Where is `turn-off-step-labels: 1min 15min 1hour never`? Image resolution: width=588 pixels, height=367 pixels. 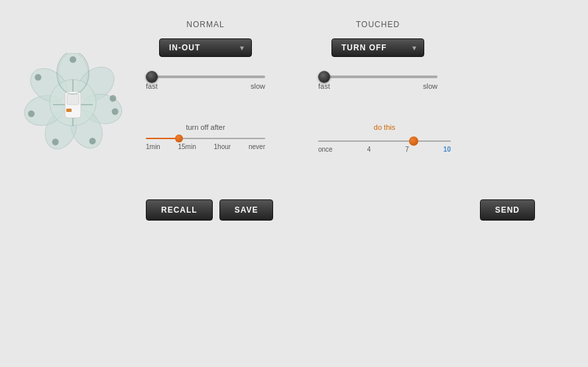 turn-off-step-labels: 1min 15min 1hour never is located at coordinates (206, 147).